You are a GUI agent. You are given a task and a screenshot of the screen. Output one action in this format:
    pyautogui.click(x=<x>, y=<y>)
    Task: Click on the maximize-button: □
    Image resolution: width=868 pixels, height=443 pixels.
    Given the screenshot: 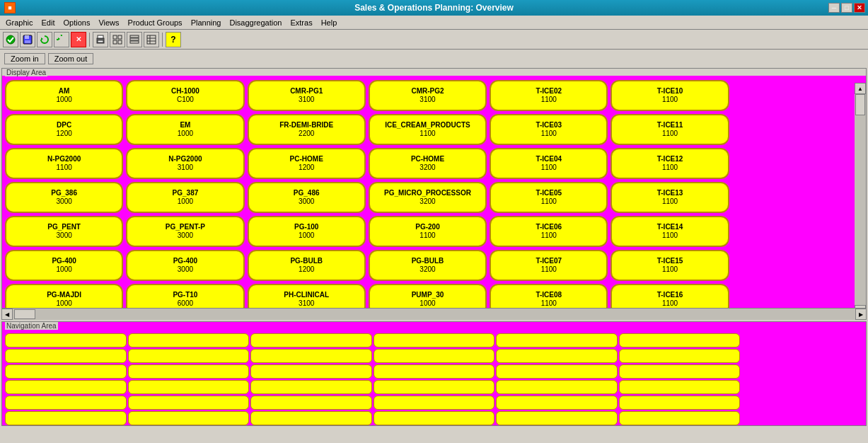 What is the action you would take?
    pyautogui.click(x=847, y=8)
    